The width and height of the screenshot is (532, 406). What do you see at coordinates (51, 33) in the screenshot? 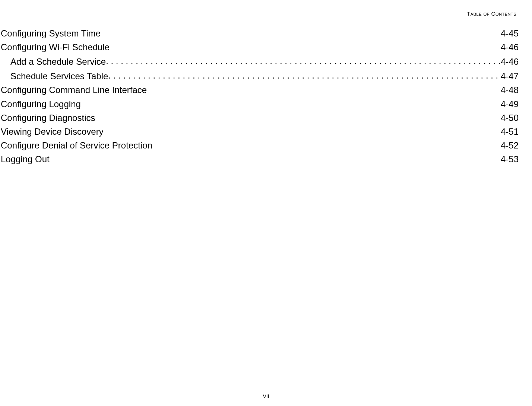
I see `toc-title: Configuring System Time` at bounding box center [51, 33].